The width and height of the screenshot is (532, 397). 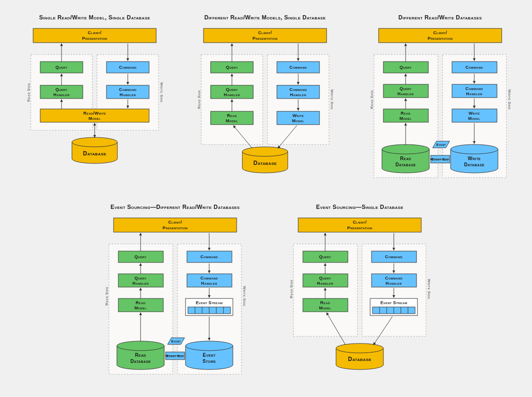 What do you see at coordinates (440, 18) in the screenshot?
I see `diagram-3-title: Different Read/Write Databases` at bounding box center [440, 18].